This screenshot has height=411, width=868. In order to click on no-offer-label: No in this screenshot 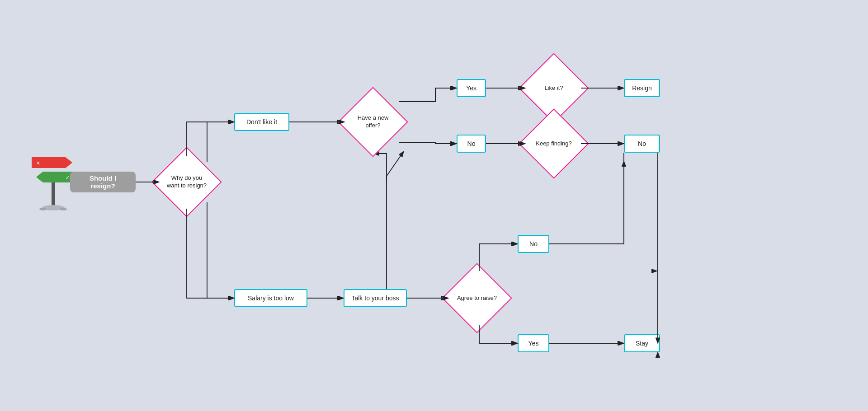, I will do `click(472, 144)`.